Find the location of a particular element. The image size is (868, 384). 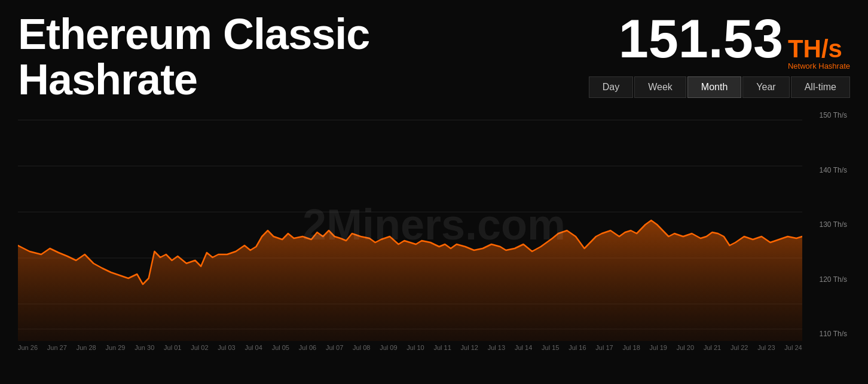

x-label-jun27: Jun 27 is located at coordinates (57, 348).